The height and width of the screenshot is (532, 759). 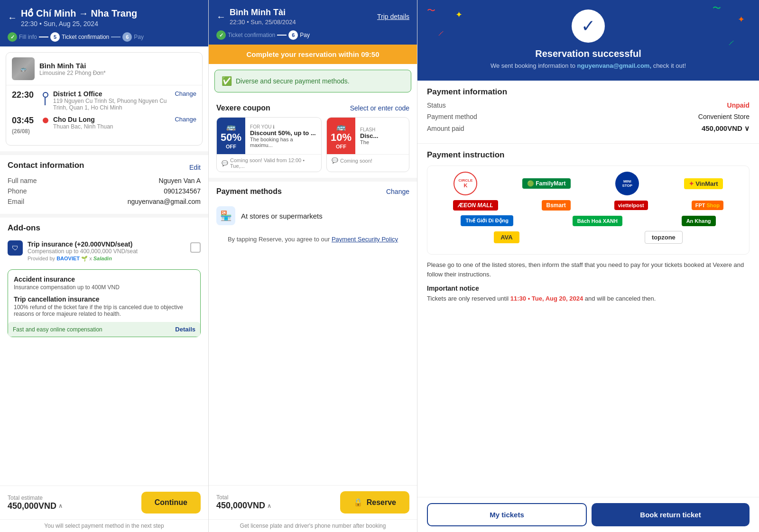 I want to click on status-label: Status, so click(x=436, y=105).